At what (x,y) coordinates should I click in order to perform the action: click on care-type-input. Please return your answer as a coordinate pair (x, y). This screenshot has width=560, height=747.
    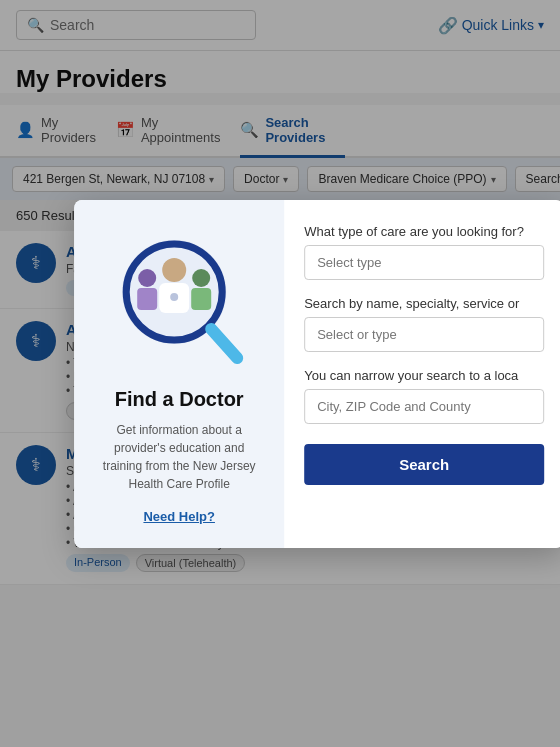
    Looking at the image, I should click on (424, 262).